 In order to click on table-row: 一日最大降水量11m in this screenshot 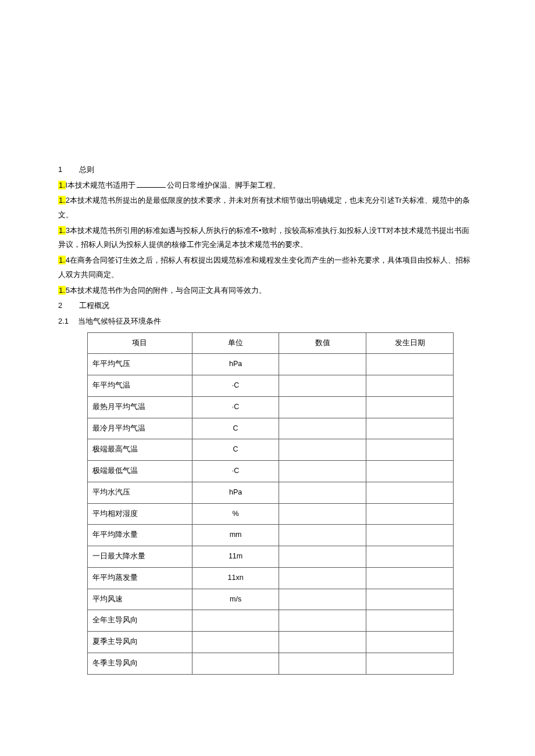, I will do `click(271, 557)`.